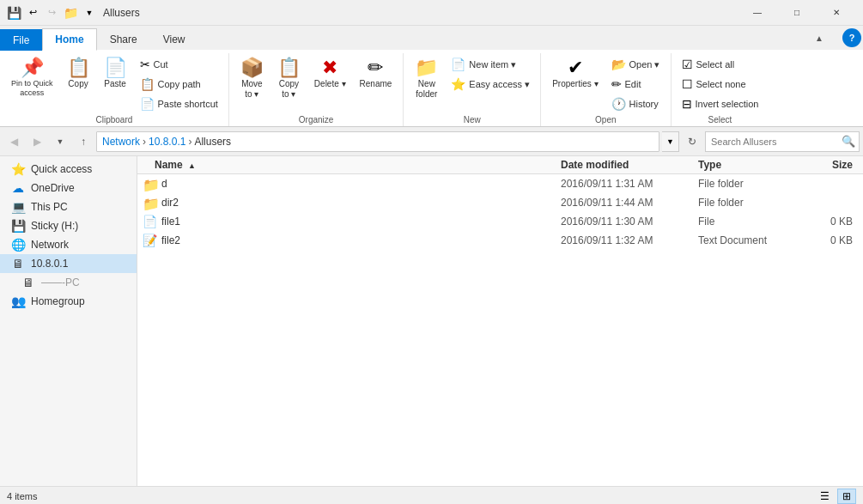 The width and height of the screenshot is (863, 504). I want to click on sidebar-item-this-pc: 💻 This PC, so click(69, 207).